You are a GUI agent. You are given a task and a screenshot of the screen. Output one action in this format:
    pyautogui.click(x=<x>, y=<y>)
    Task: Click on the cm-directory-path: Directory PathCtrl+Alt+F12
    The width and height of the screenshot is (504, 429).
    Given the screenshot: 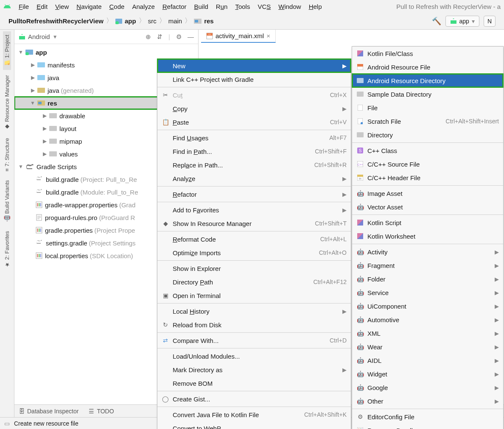 What is the action you would take?
    pyautogui.click(x=254, y=282)
    